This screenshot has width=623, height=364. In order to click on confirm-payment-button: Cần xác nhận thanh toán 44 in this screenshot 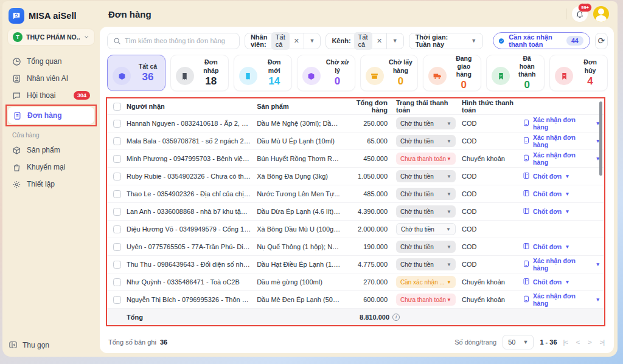, I will do `click(541, 41)`.